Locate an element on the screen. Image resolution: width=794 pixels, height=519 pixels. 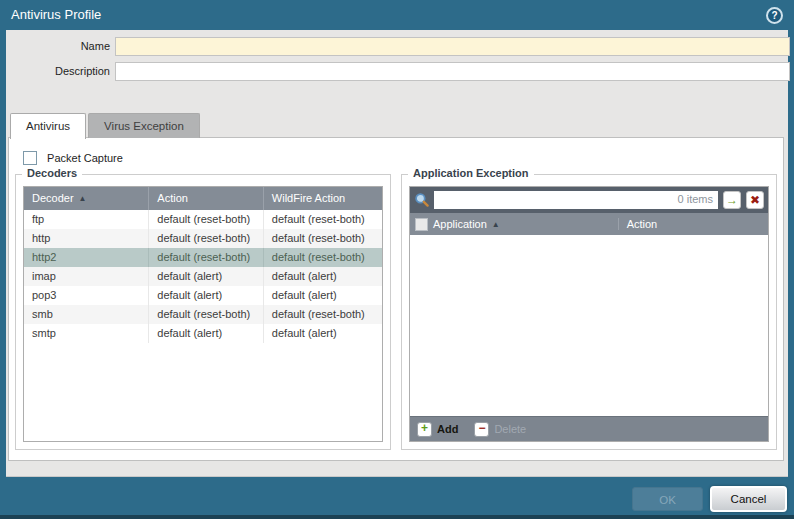
decoder-cell: smb is located at coordinates (86, 314).